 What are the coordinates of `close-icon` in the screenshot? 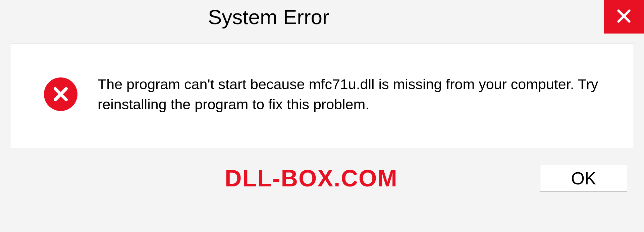 It's located at (624, 17).